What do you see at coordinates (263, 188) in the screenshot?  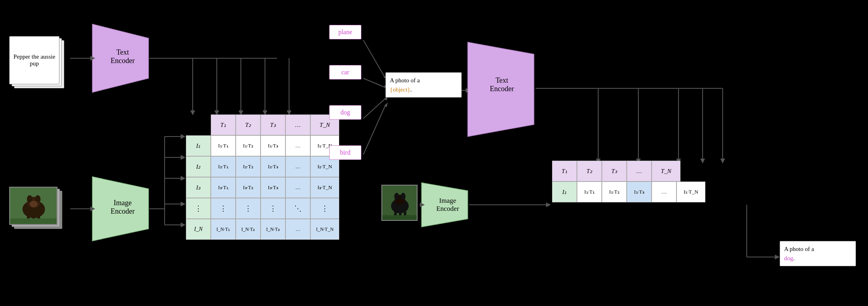 I see `matrix-row-3: I₃ I₃·T₁ I₃·T₂ I₃·T₃ … I₃·T_N` at bounding box center [263, 188].